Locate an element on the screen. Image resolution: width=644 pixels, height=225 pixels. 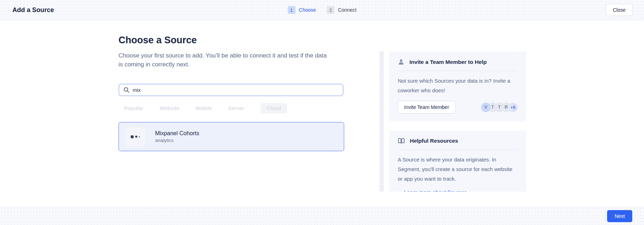
resource-list-item: Learn more about Sources is located at coordinates (458, 190).